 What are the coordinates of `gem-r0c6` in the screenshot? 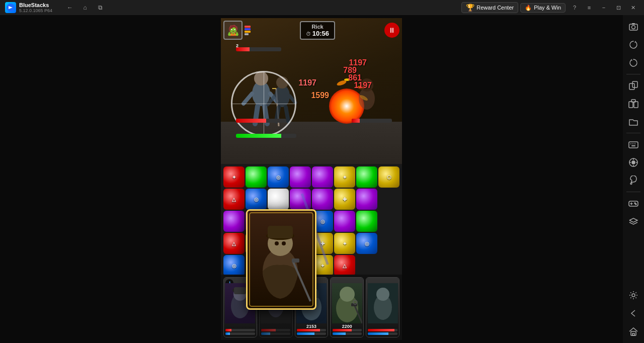 It's located at (367, 177).